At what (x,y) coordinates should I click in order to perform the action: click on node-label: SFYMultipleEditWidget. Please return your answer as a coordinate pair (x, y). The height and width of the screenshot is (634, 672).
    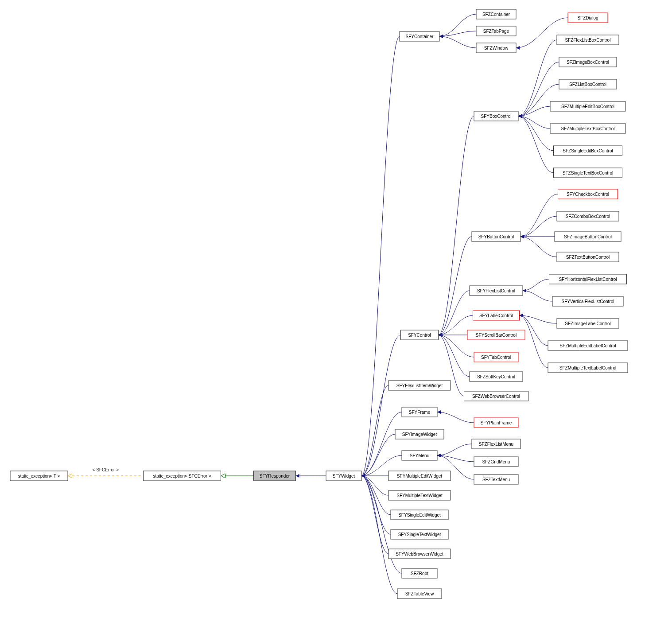
    Looking at the image, I should click on (420, 476).